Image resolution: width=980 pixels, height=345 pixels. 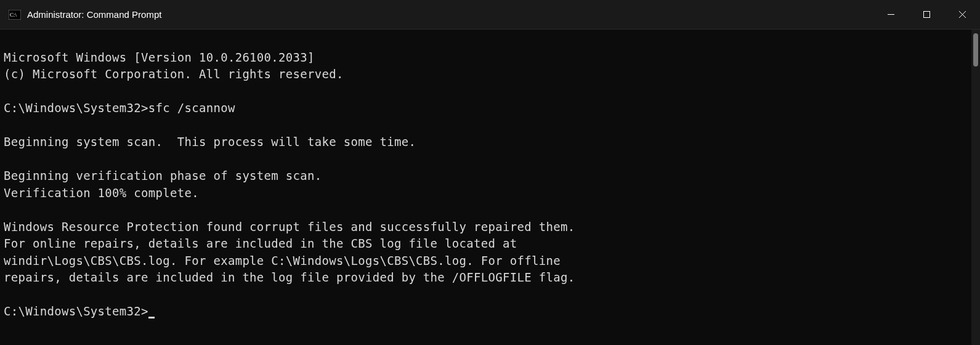 I want to click on titlebar: C:\ Administrator: Command Prompt, so click(x=490, y=15).